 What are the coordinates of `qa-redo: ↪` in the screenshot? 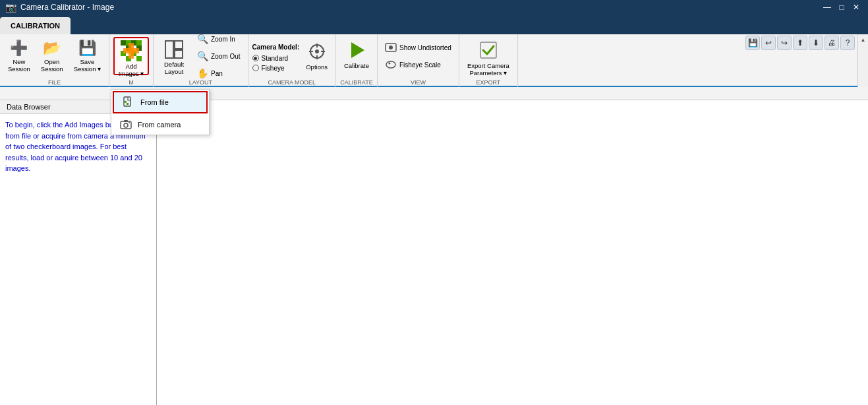 It's located at (784, 43).